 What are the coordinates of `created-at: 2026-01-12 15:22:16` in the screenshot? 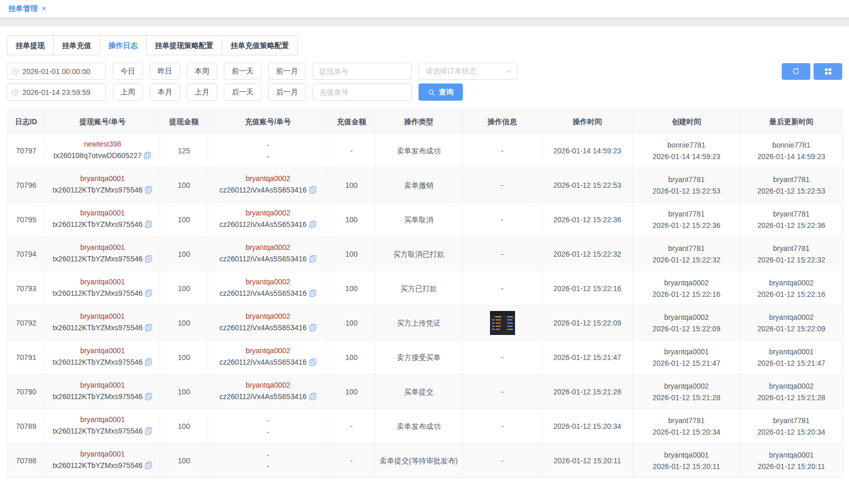 It's located at (687, 294).